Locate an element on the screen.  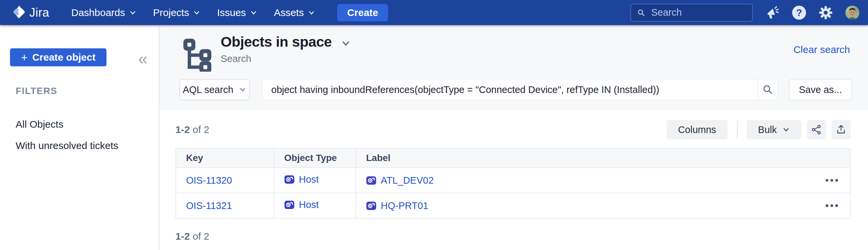
user-avatar is located at coordinates (852, 13).